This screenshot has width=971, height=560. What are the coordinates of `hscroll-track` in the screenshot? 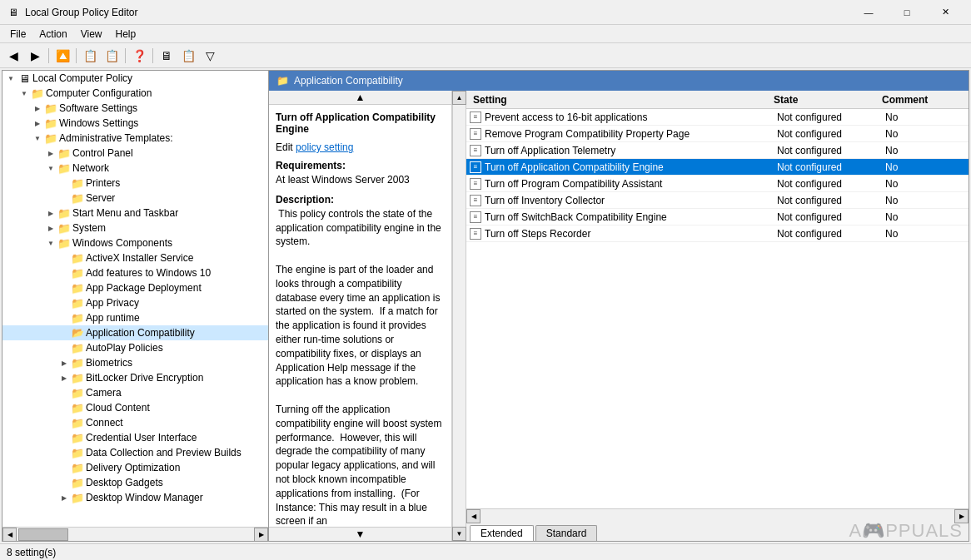 It's located at (135, 534).